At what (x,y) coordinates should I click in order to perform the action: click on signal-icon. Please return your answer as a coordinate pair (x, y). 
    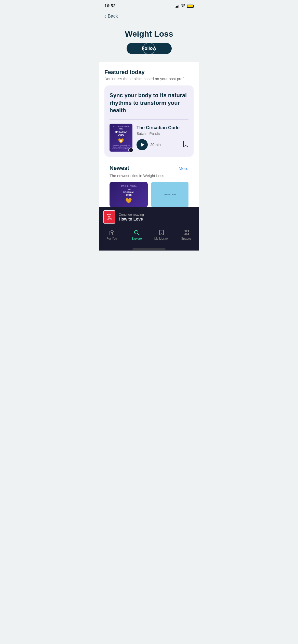
    Looking at the image, I should click on (177, 6).